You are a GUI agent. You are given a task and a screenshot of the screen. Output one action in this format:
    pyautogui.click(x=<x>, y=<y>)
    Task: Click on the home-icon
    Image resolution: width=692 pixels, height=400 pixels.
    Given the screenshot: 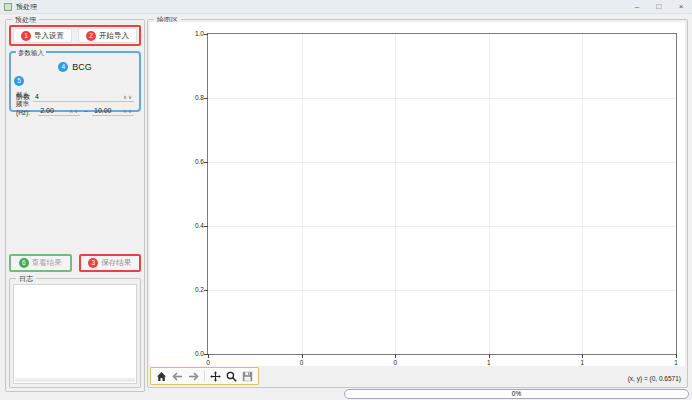 What is the action you would take?
    pyautogui.click(x=162, y=376)
    